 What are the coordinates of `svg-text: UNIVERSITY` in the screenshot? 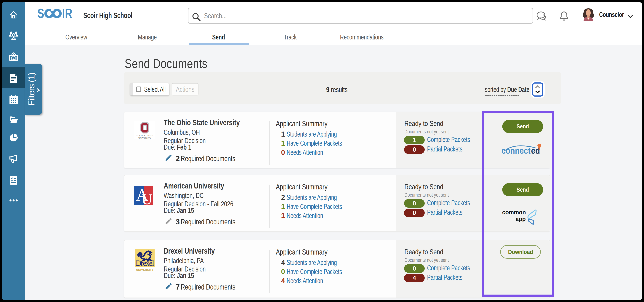 It's located at (145, 138).